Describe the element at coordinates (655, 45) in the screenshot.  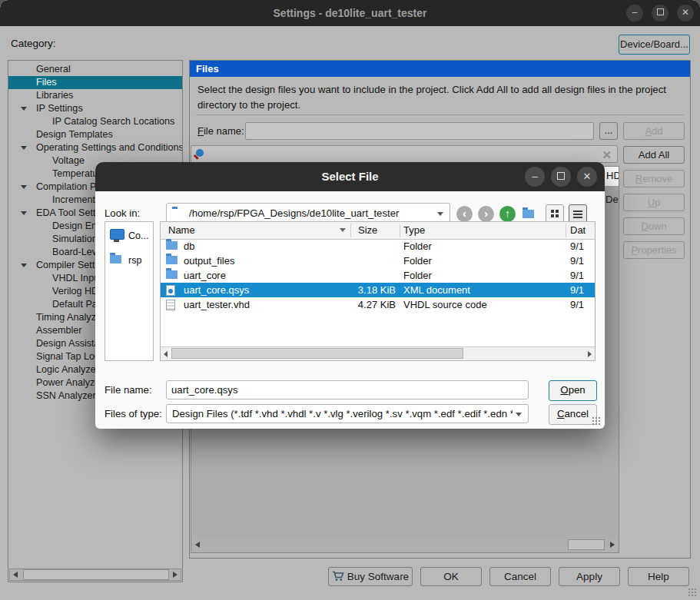
I see `device-board-button: Device/Board...` at that location.